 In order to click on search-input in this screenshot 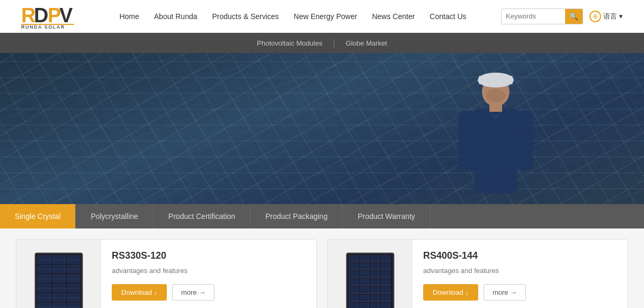, I will do `click(533, 16)`.